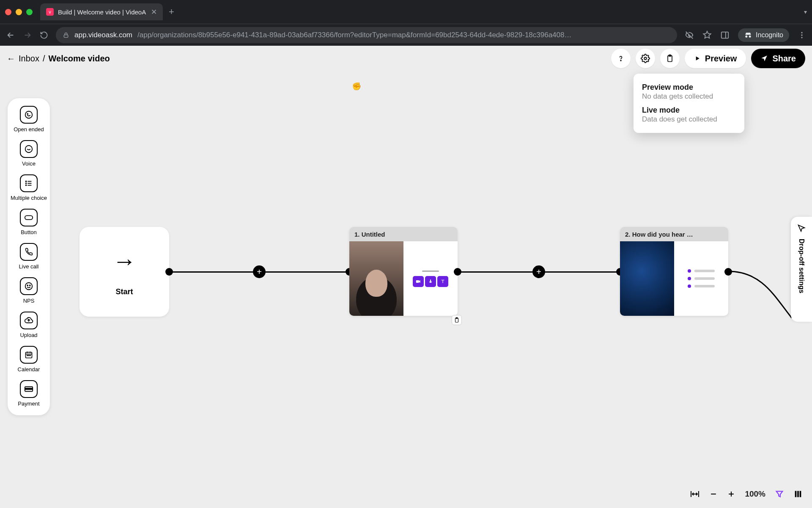 The height and width of the screenshot is (508, 812). What do you see at coordinates (19, 12) in the screenshot?
I see `window-minimize-icon` at bounding box center [19, 12].